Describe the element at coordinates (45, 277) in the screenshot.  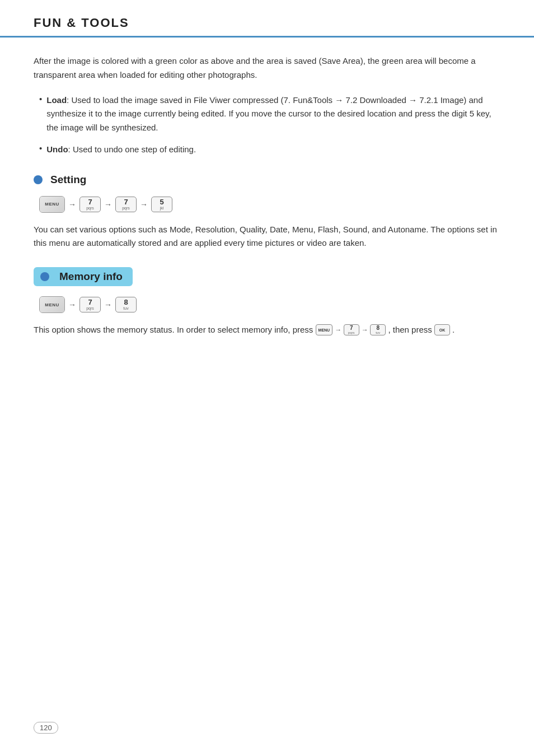
I see `memory-info-blue-dot` at that location.